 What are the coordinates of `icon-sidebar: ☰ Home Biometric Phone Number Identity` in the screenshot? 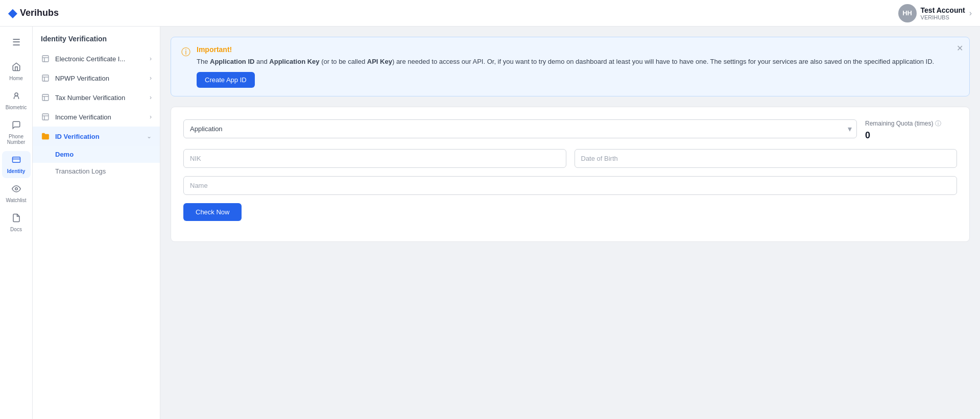 It's located at (16, 223).